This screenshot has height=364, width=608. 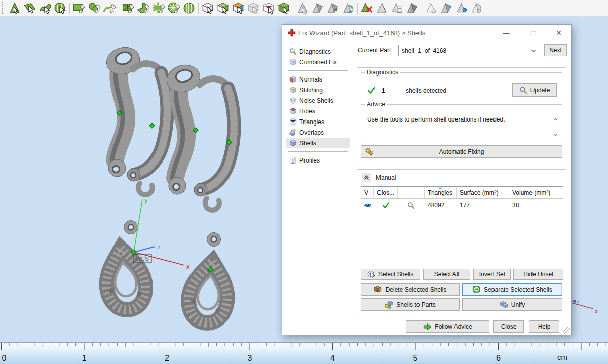 What do you see at coordinates (440, 188) in the screenshot?
I see `sort-chevron-icon` at bounding box center [440, 188].